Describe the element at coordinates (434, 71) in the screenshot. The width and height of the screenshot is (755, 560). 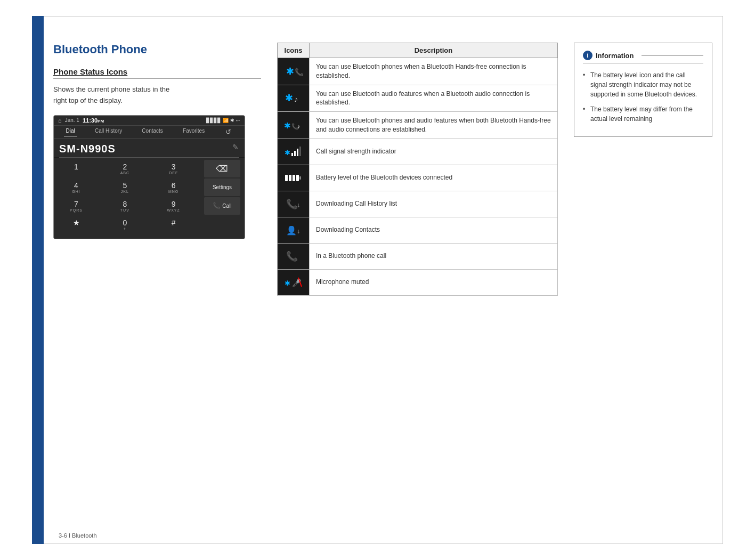
I see `desc-bt-phone: You can use Bluetooth phones when a Blue…` at that location.